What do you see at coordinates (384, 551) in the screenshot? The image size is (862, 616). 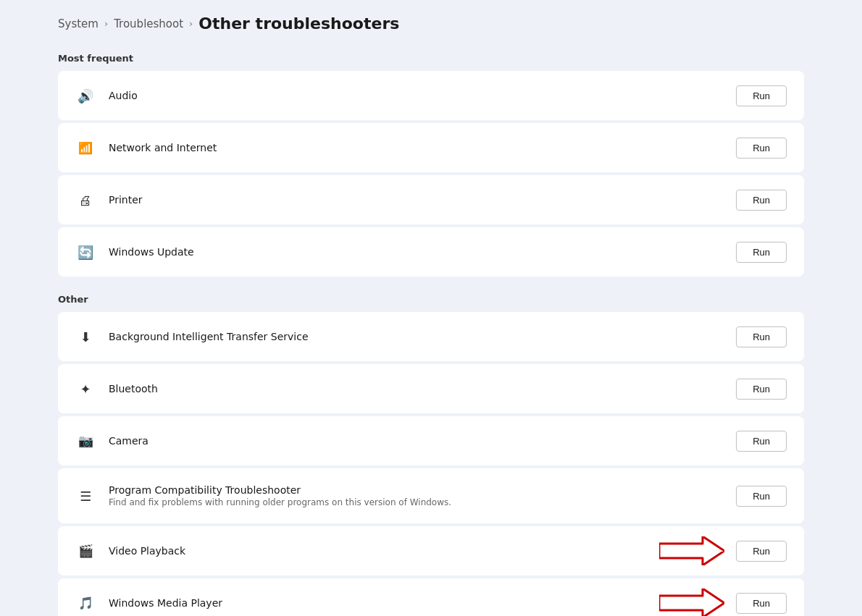 I see `video-playback-label: Video Playback` at bounding box center [384, 551].